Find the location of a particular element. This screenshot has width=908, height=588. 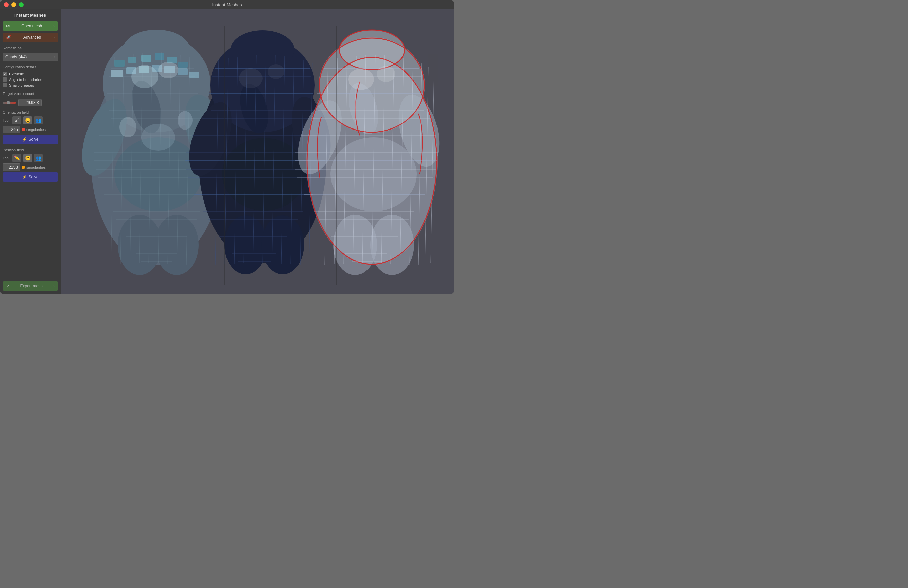

window-title: Instant Meshes is located at coordinates (227, 5).